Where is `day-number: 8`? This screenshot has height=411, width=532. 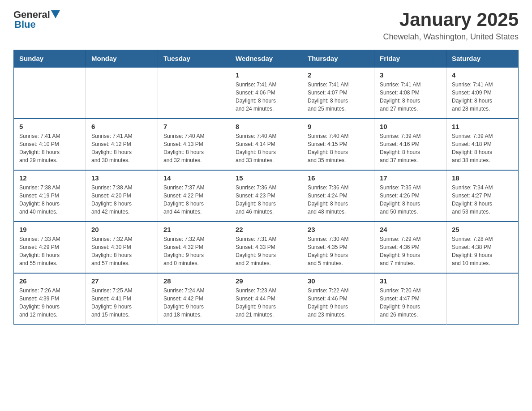 day-number: 8 is located at coordinates (266, 126).